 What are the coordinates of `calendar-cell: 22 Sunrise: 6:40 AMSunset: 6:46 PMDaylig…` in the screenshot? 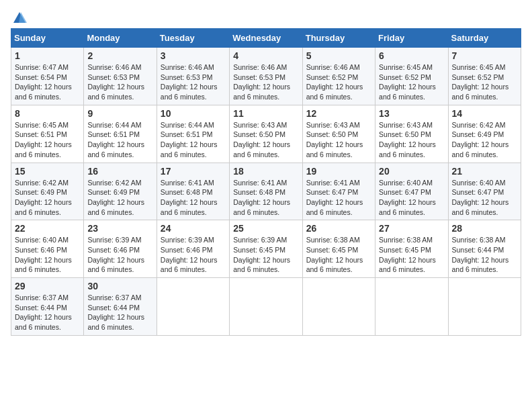 It's located at (48, 249).